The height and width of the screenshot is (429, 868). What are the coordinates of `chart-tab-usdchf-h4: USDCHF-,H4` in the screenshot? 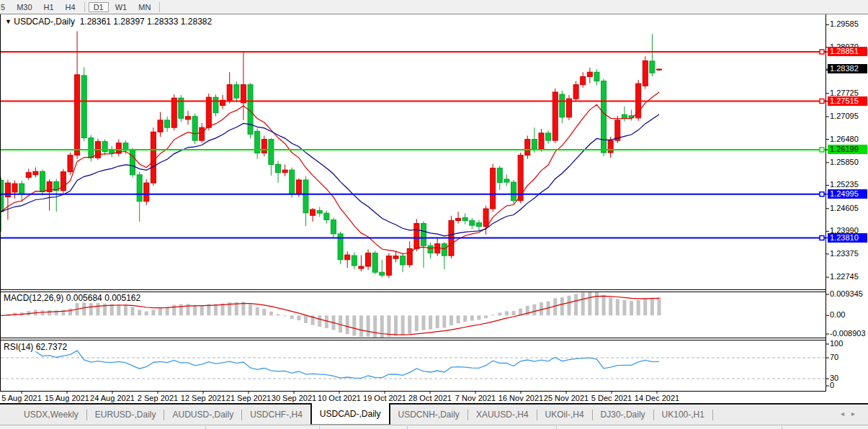 It's located at (277, 415).